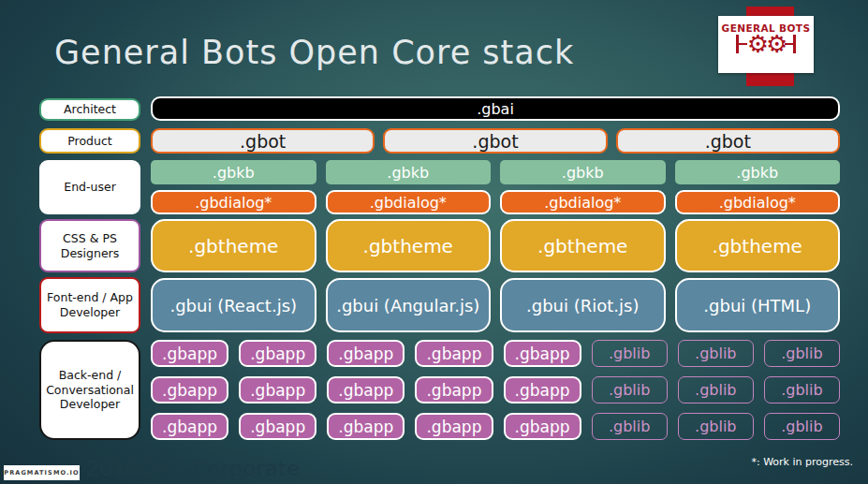 The height and width of the screenshot is (484, 868). What do you see at coordinates (495, 140) in the screenshot?
I see `row-gbot: .gbot .gbot .gbot` at bounding box center [495, 140].